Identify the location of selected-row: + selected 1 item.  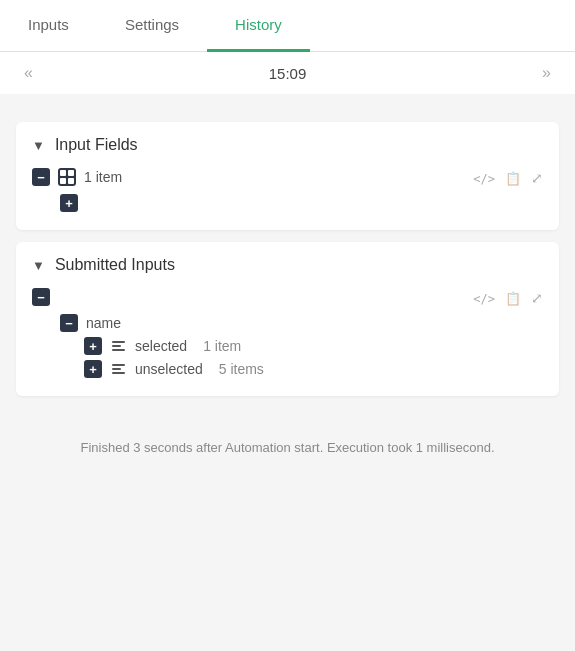
(314, 346).